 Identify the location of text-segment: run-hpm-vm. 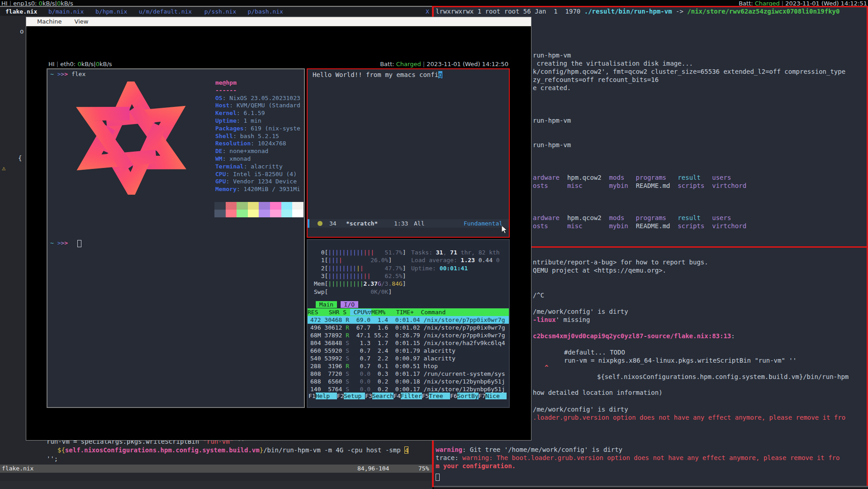
(552, 55).